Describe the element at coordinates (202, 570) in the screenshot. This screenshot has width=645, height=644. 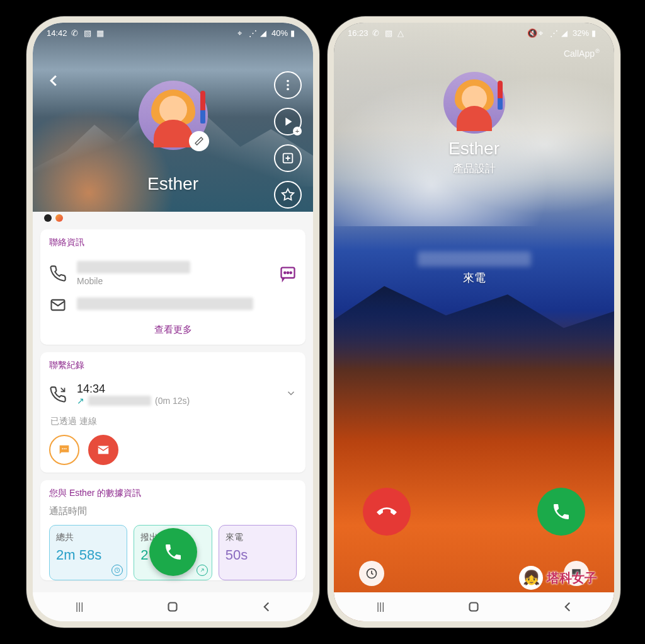
I see `outgoing-icon` at that location.